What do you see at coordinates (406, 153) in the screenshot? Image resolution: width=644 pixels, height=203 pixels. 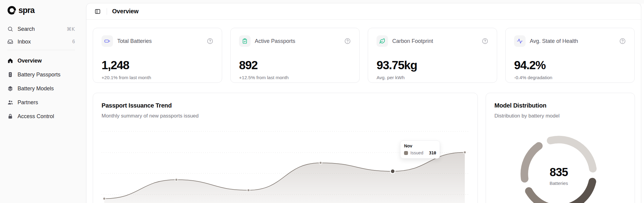 I see `tooltip-series-swatch` at bounding box center [406, 153].